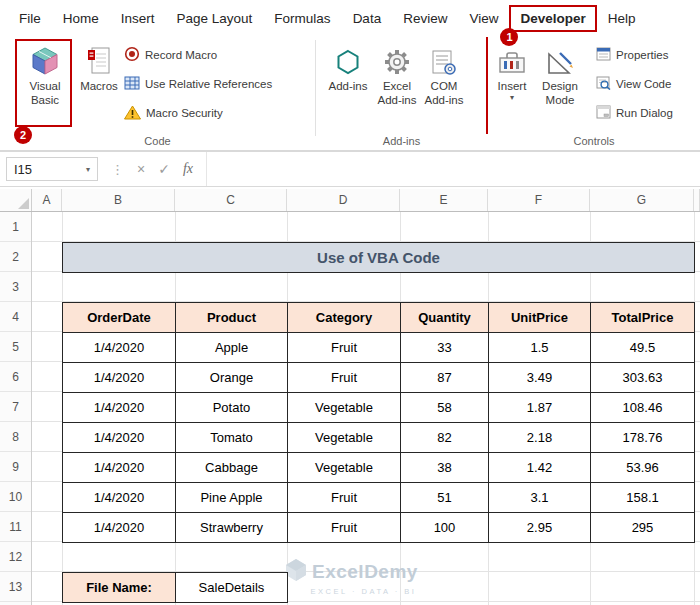 The image size is (700, 605). Describe the element at coordinates (302, 18) in the screenshot. I see `menu-tab-formulas: Formulas` at that location.